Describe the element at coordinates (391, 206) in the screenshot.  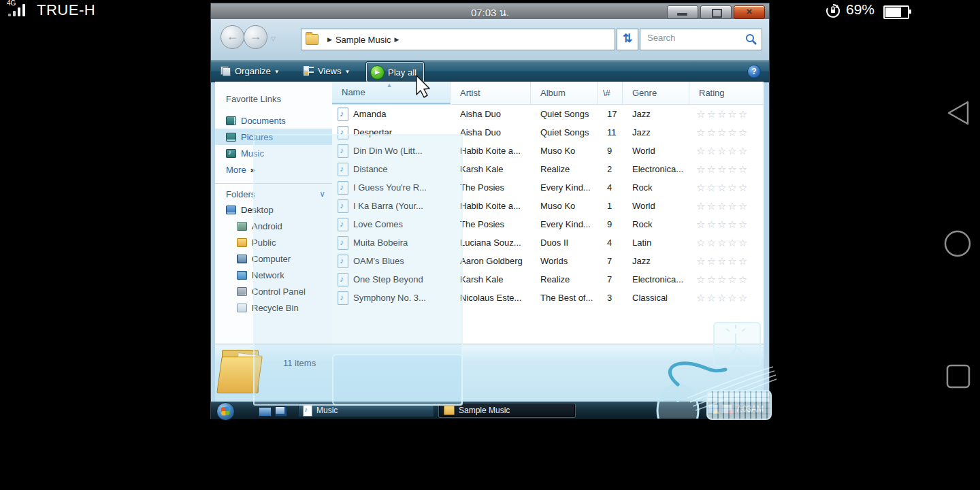
I see `cell-name: I Ka Barra (Your...` at that location.